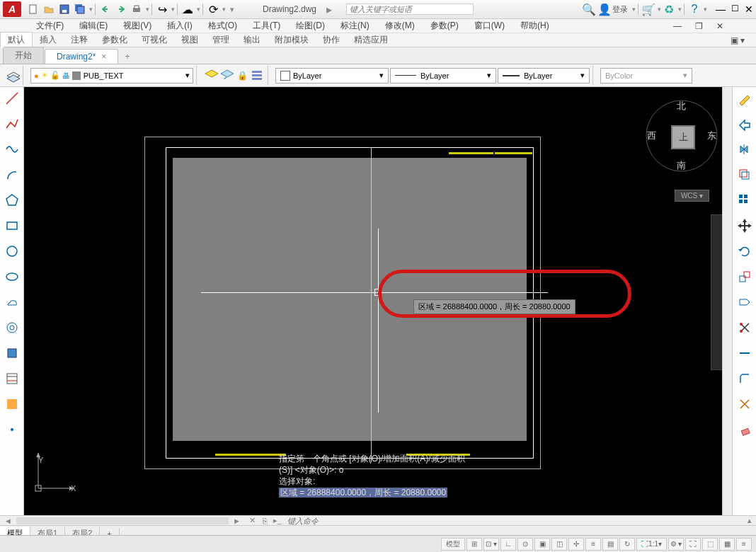  What do you see at coordinates (750, 521) in the screenshot?
I see `cmd-options-icon: ▴` at bounding box center [750, 521].